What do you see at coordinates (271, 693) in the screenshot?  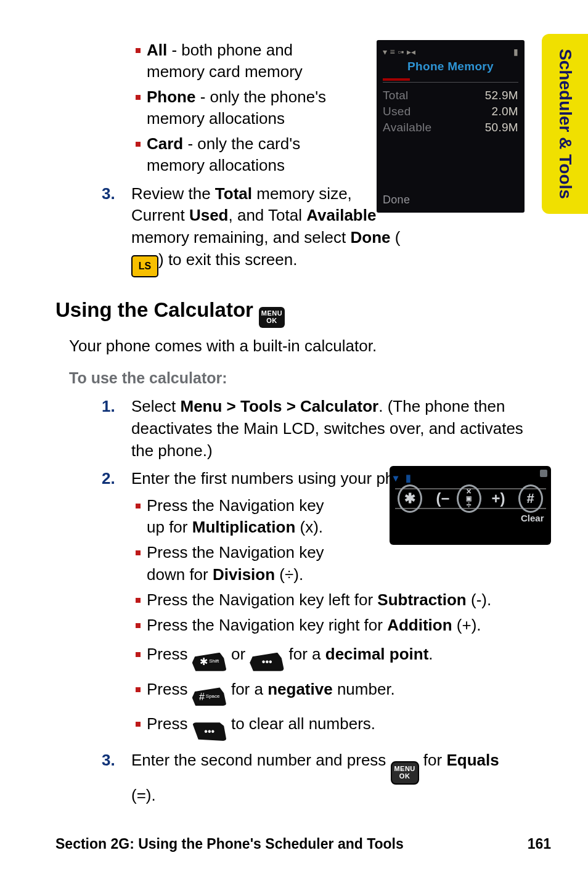 I see `bullet-text: Press #Space for a negative number.` at bounding box center [271, 693].